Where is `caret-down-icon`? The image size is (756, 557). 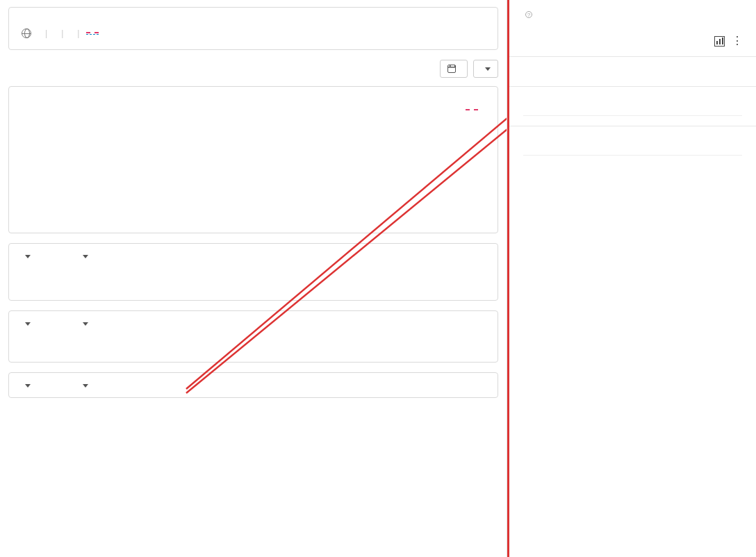 caret-down-icon is located at coordinates (488, 69).